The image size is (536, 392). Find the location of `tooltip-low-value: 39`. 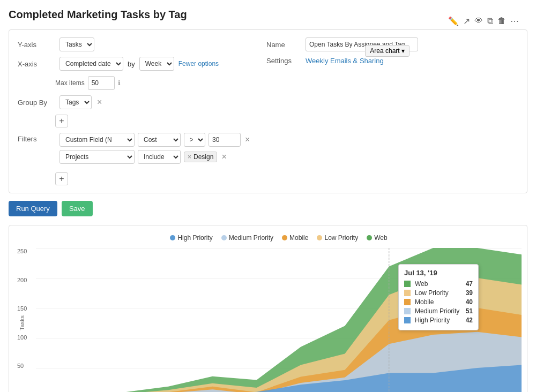

tooltip-low-value: 39 is located at coordinates (470, 293).